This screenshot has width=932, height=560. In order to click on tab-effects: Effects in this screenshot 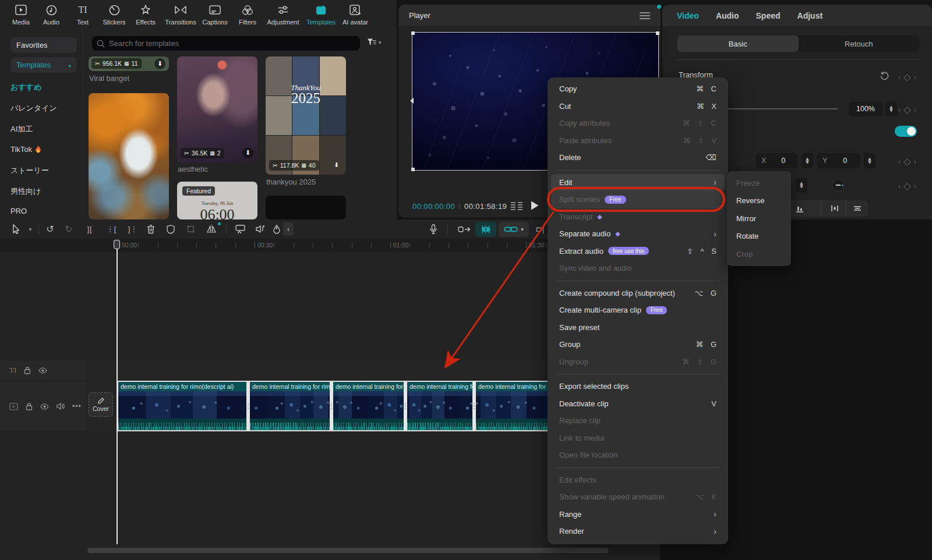, I will do `click(146, 15)`.